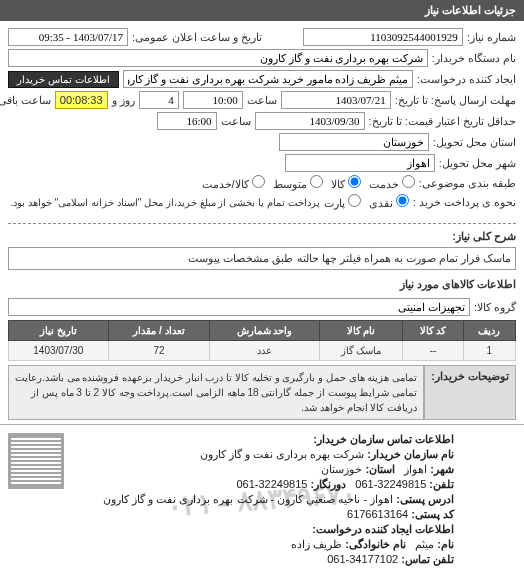  I want to click on city-label: شهر محل تحویل:, so click(478, 164).